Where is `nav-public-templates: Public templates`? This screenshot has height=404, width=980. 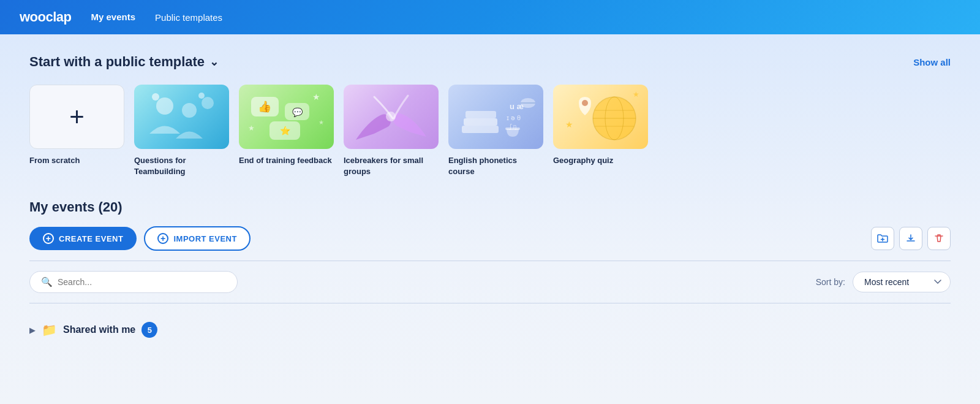 nav-public-templates: Public templates is located at coordinates (189, 17).